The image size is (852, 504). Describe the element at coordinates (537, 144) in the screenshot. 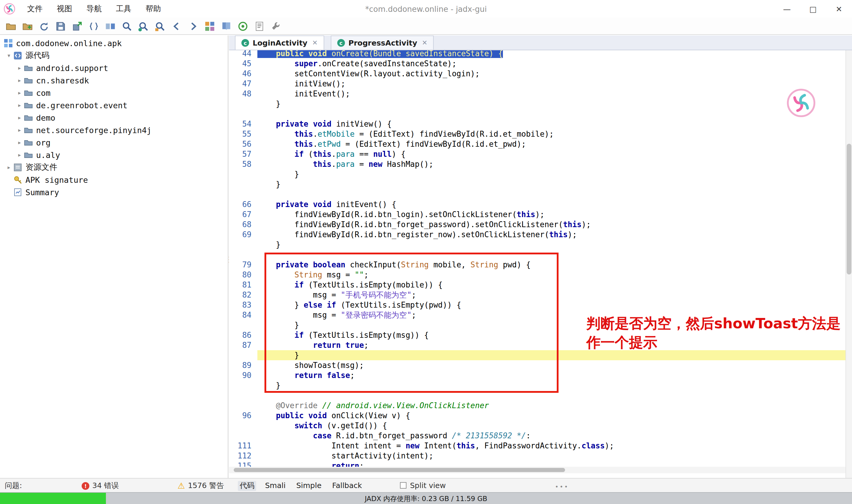

I see `code-line: 56 this.etPwd = (EditText) findViewById(…` at that location.